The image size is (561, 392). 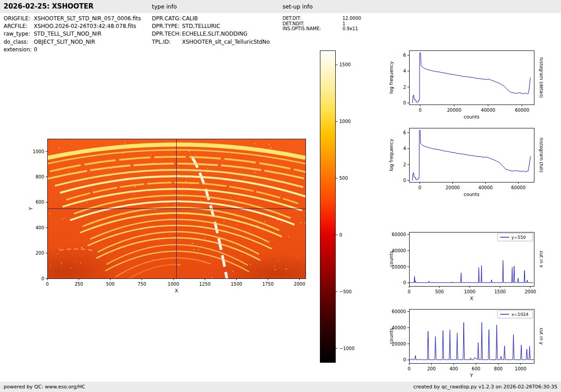 What do you see at coordinates (167, 19) in the screenshot?
I see `dpr-catg-label: DPR.CATG:` at bounding box center [167, 19].